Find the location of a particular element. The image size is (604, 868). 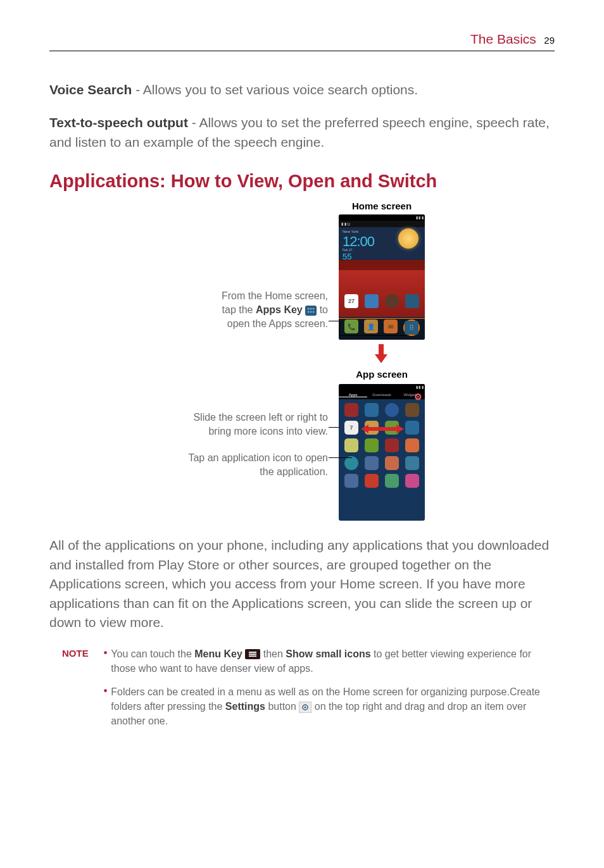

callout-text: to is located at coordinates (324, 310).